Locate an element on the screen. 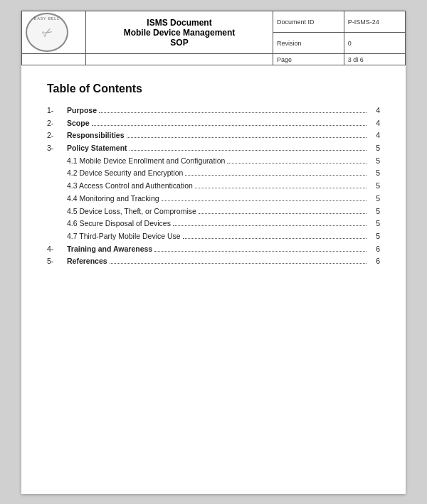 Image resolution: width=427 pixels, height=504 pixels. page-value-cell: 3 di 6 is located at coordinates (374, 60).